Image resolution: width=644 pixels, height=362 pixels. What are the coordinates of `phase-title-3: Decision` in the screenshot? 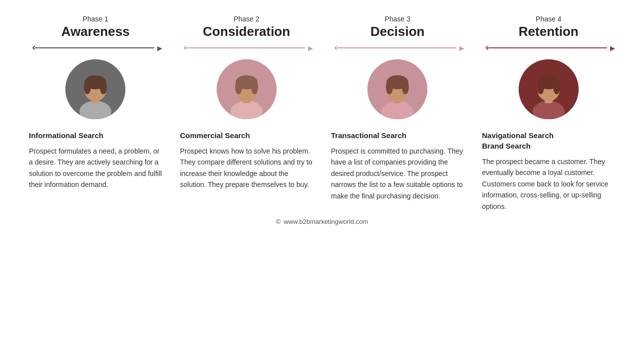 It's located at (397, 32).